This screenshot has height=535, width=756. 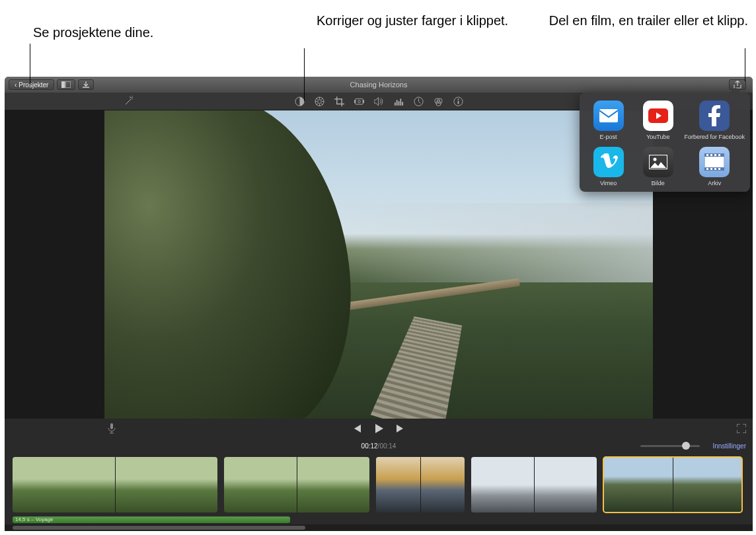 I want to click on previous-button, so click(x=358, y=429).